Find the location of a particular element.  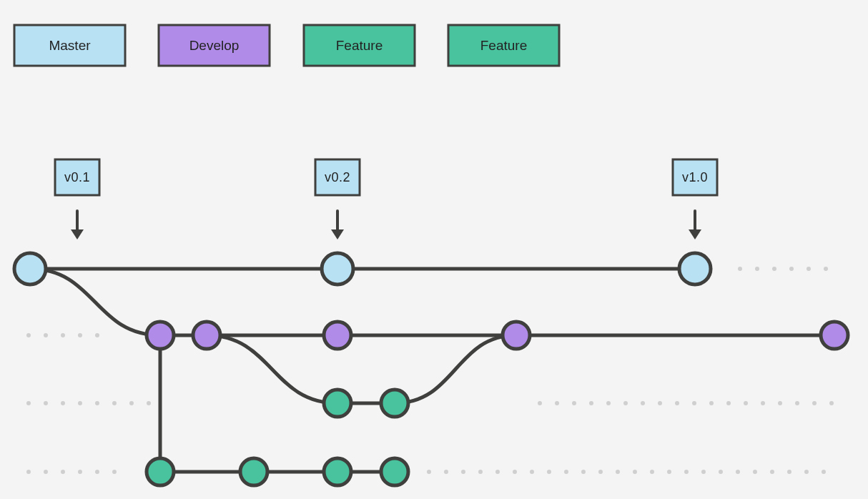

branch-label-text: Develop is located at coordinates (214, 46).